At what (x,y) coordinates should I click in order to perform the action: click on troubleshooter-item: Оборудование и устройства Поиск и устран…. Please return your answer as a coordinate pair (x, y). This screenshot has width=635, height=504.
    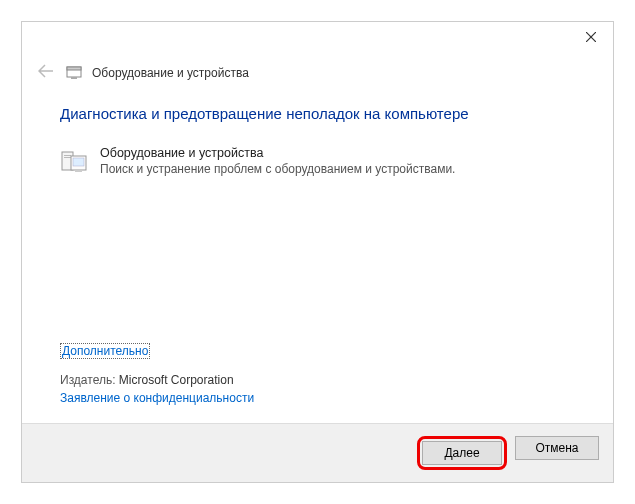
    Looking at the image, I should click on (322, 161).